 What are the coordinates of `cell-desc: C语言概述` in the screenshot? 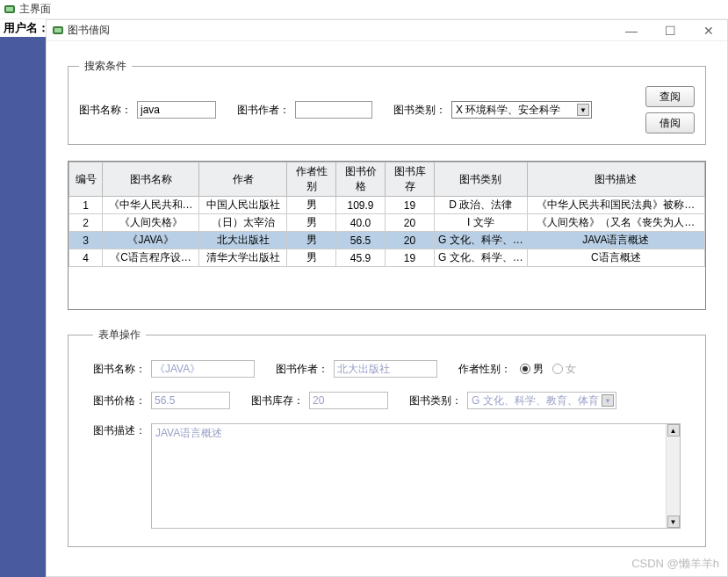 It's located at (616, 258).